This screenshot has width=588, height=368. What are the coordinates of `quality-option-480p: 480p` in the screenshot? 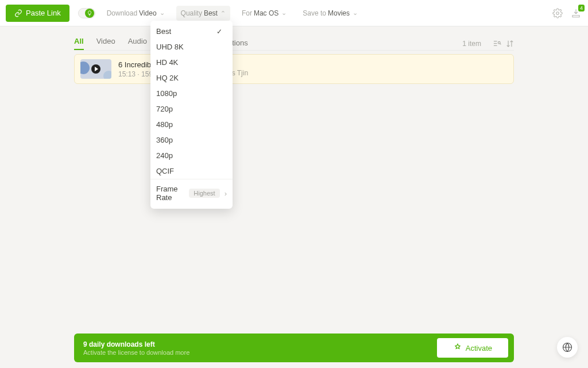 It's located at (192, 124).